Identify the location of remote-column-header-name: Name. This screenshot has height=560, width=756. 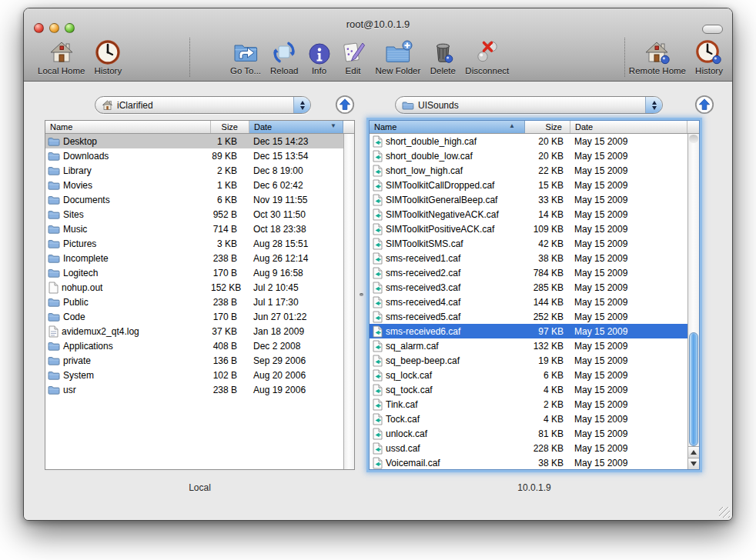
(447, 127).